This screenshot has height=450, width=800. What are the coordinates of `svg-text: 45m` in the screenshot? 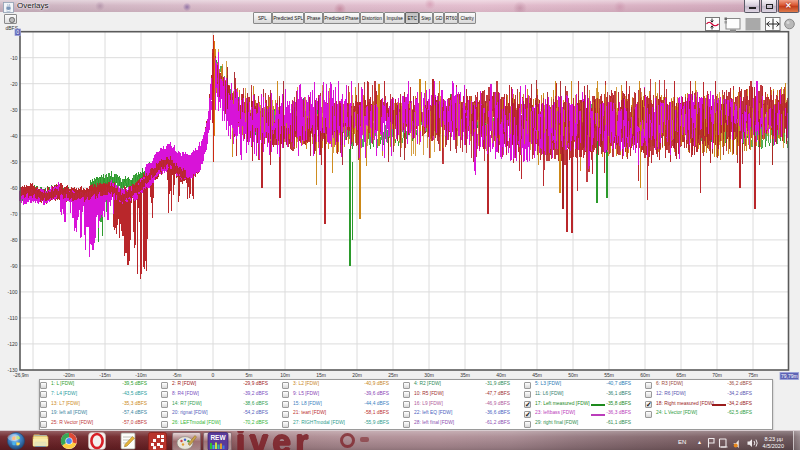 It's located at (537, 375).